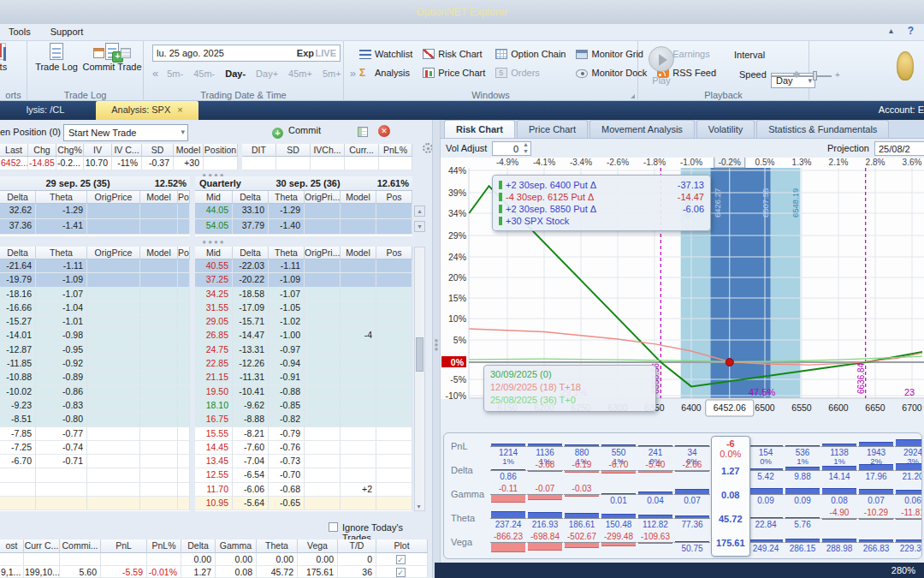  I want to click on close-tab-icon: ×, so click(180, 110).